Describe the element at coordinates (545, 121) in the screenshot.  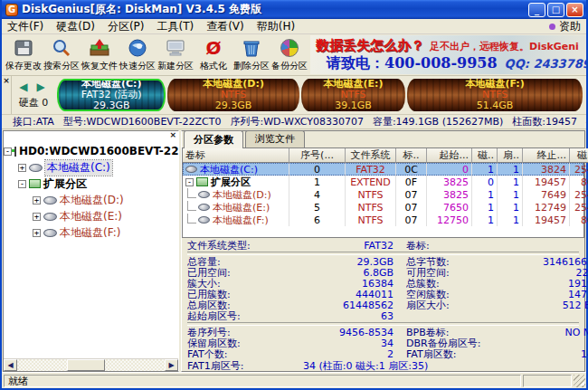
I see `disk-cylinders: 柱面数:19457` at that location.